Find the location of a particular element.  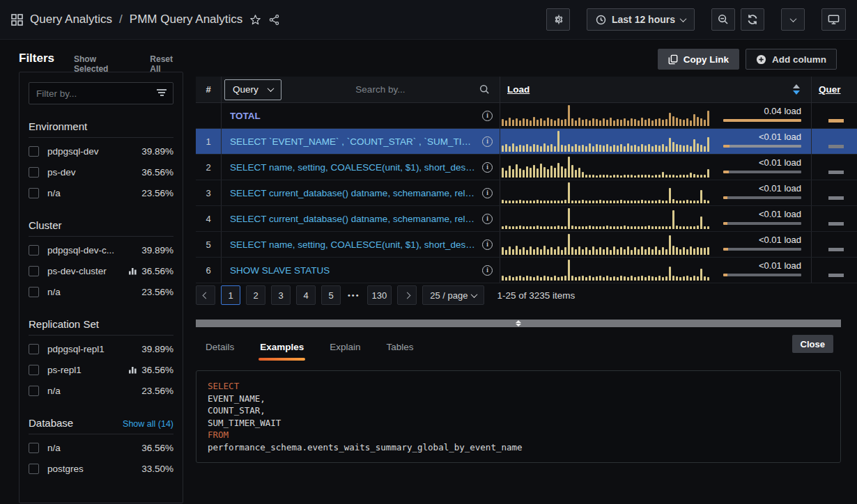

sort-toggle-icon is located at coordinates (796, 89).